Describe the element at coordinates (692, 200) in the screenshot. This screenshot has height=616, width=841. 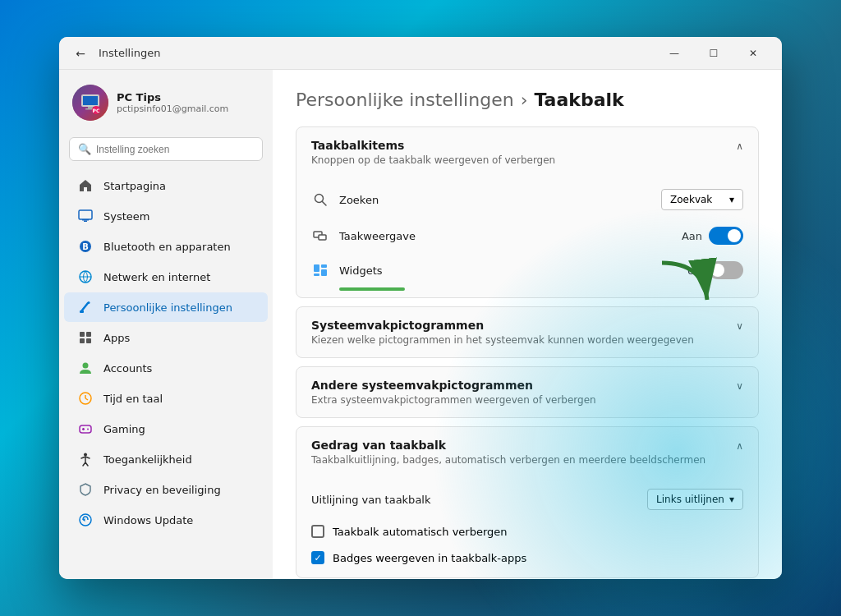
I see `zoeken-dropdown-value: Zoekvak` at that location.